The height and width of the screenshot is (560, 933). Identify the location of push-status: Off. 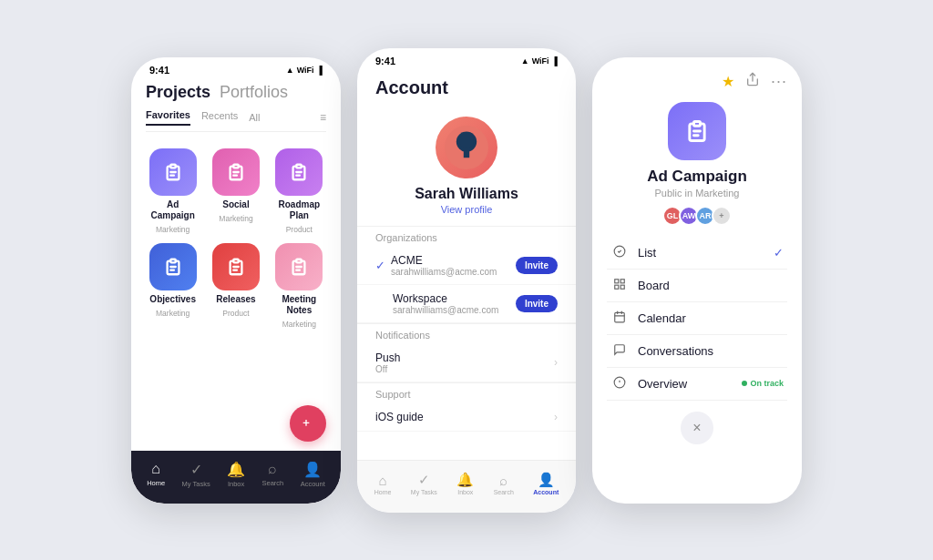
(465, 370).